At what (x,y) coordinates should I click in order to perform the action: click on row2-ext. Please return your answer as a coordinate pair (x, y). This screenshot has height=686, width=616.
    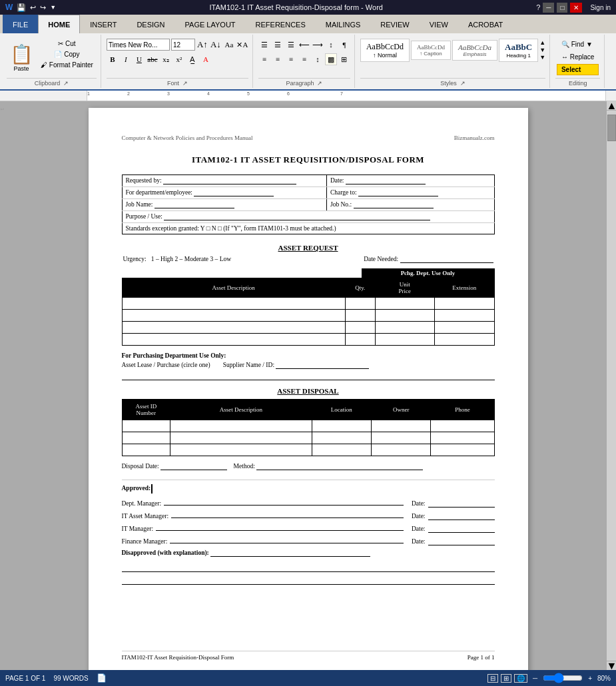
    Looking at the image, I should click on (465, 316).